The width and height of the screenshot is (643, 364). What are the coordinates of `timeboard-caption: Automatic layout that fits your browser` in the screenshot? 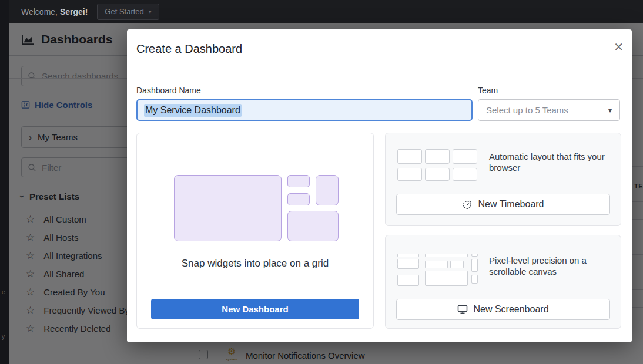 It's located at (553, 162).